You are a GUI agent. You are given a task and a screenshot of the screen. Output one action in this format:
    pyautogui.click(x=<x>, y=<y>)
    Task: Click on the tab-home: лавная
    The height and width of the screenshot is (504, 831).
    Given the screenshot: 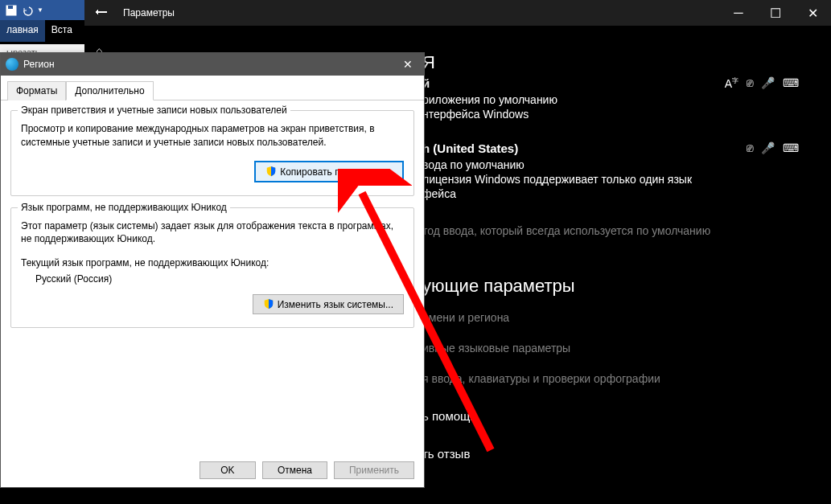 What is the action you would take?
    pyautogui.click(x=23, y=31)
    